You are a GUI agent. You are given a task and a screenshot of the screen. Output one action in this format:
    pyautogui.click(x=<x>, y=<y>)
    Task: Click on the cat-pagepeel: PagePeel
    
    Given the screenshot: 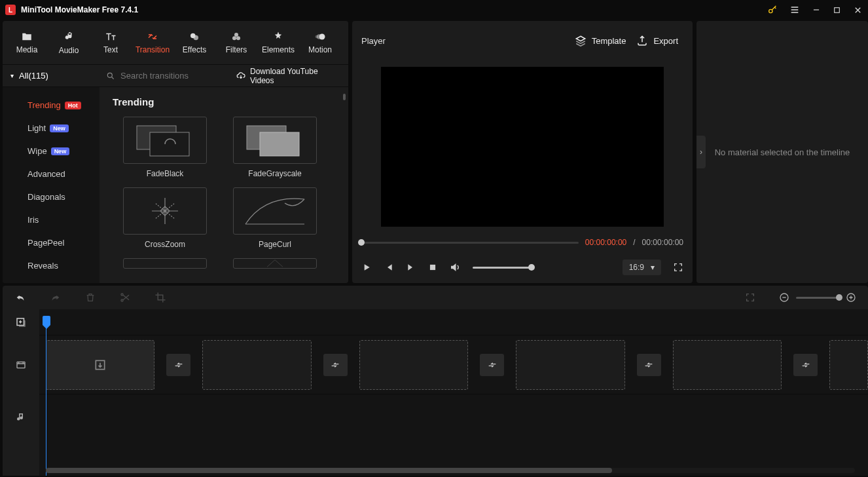 What is the action you would take?
    pyautogui.click(x=63, y=242)
    